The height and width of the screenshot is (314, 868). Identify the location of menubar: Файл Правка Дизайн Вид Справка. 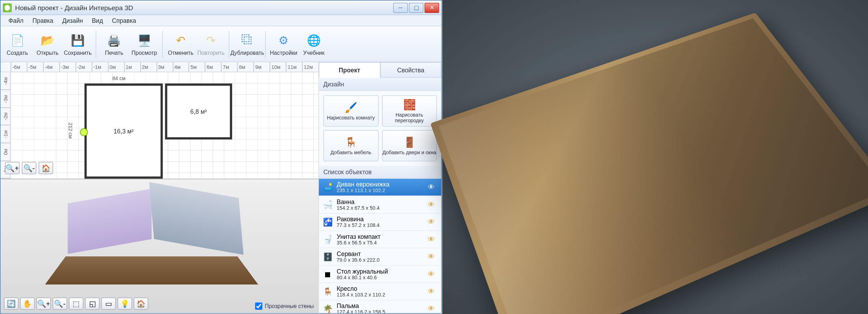
(221, 21).